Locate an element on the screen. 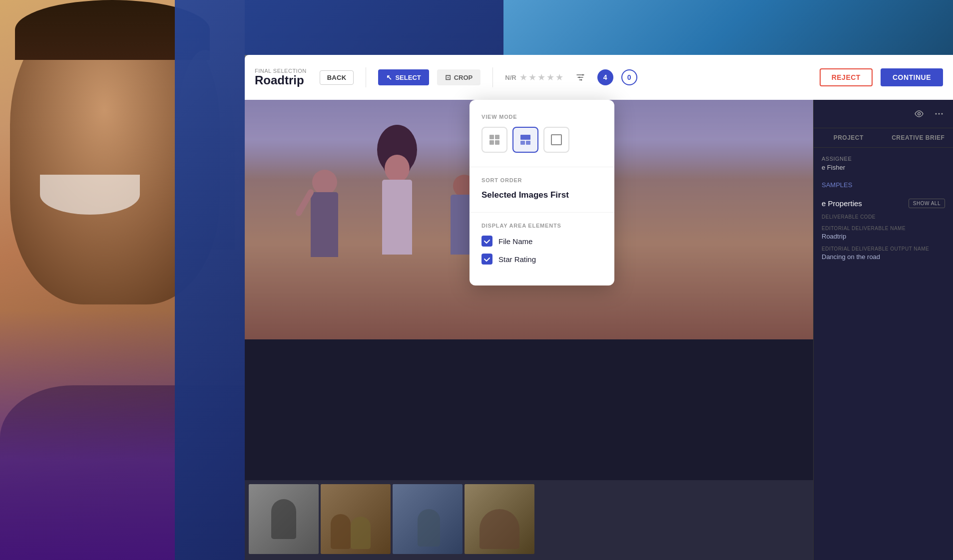  toolbar: Final Selection Roadtrip BACK ↖ SELECT ⊡… is located at coordinates (599, 77).